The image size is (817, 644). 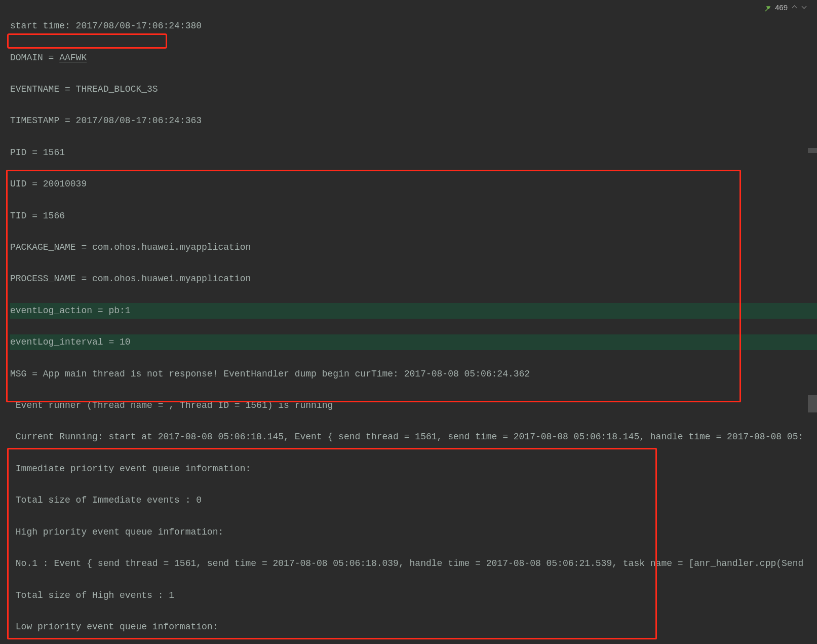 What do you see at coordinates (413, 374) in the screenshot?
I see `log-line-msg-0: MSG = App main thread is not response! E…` at bounding box center [413, 374].